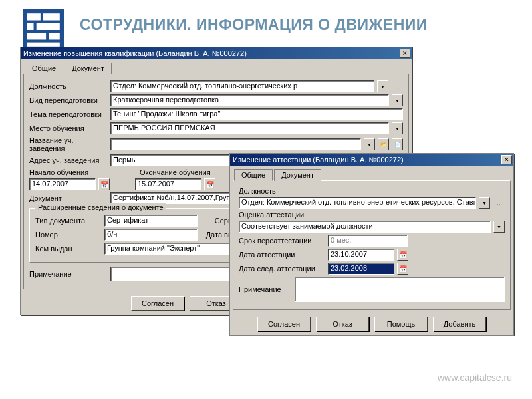 Image resolution: width=532 pixels, height=399 pixels. Describe the element at coordinates (68, 114) in the screenshot. I see `label-retraining-topic: Тема переподготовки` at that location.